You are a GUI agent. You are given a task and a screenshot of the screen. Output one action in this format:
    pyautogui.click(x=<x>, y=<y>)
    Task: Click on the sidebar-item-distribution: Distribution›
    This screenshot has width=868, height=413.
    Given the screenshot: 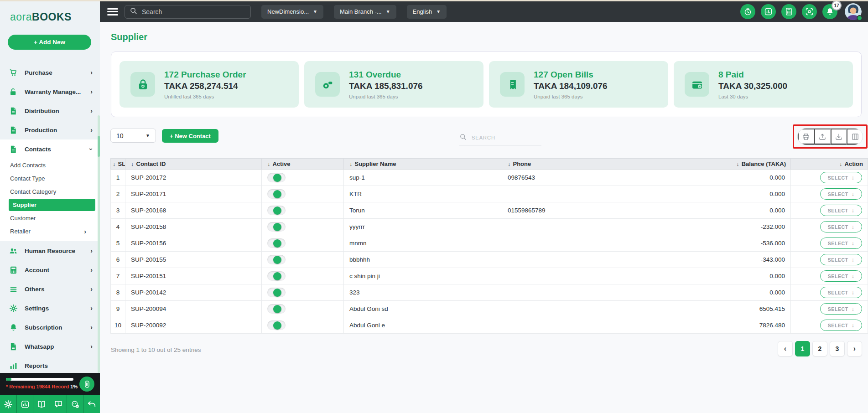 What is the action you would take?
    pyautogui.click(x=50, y=111)
    